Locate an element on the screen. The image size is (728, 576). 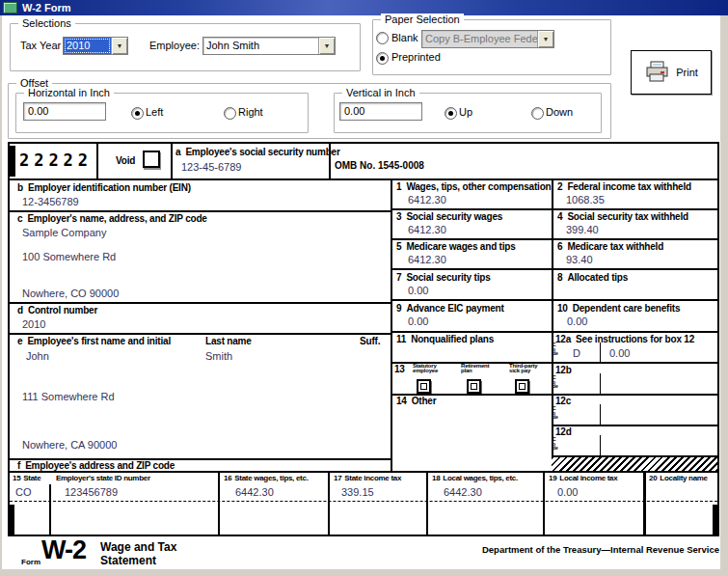
print-button: Print is located at coordinates (671, 72).